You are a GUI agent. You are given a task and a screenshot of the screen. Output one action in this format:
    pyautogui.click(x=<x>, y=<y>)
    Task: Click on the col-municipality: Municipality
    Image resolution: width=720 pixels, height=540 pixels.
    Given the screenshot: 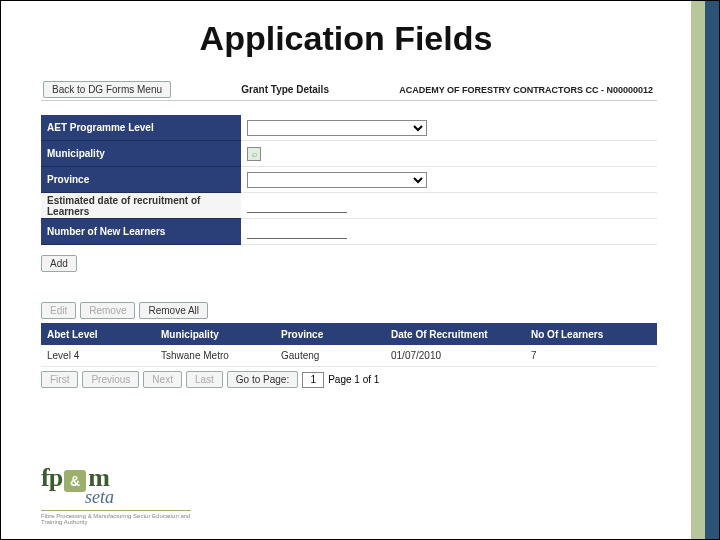 What is the action you would take?
    pyautogui.click(x=221, y=334)
    